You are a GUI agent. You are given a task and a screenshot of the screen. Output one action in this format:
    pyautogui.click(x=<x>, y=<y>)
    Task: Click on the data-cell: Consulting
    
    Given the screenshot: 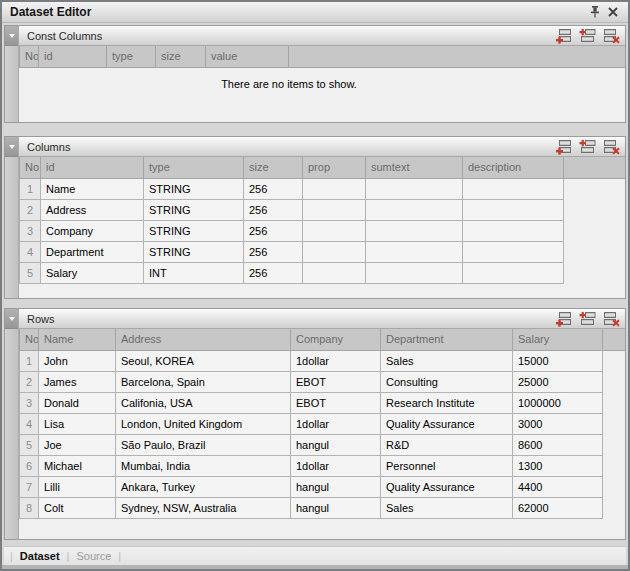 What is the action you would take?
    pyautogui.click(x=447, y=382)
    